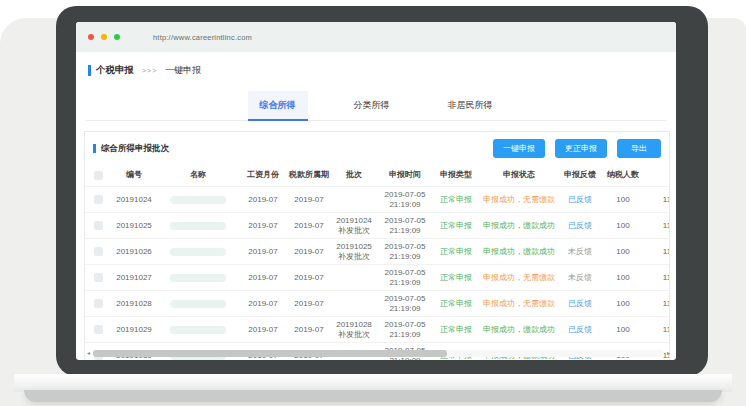  Describe the element at coordinates (278, 106) in the screenshot. I see `tab-综合所得: 综合所得` at that location.